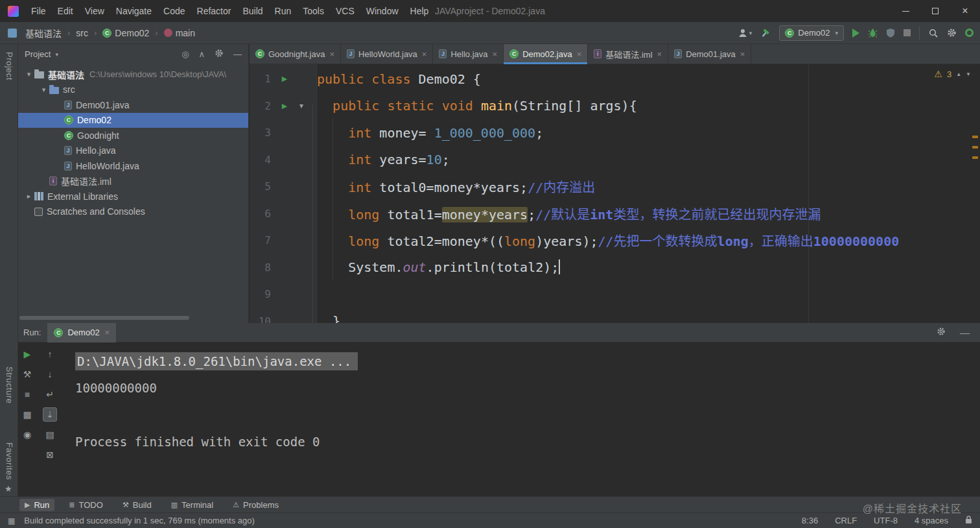 This screenshot has height=528, width=980. I want to click on editor-line: 7 long total2=money*((long)years);//先把一个…, so click(614, 241).